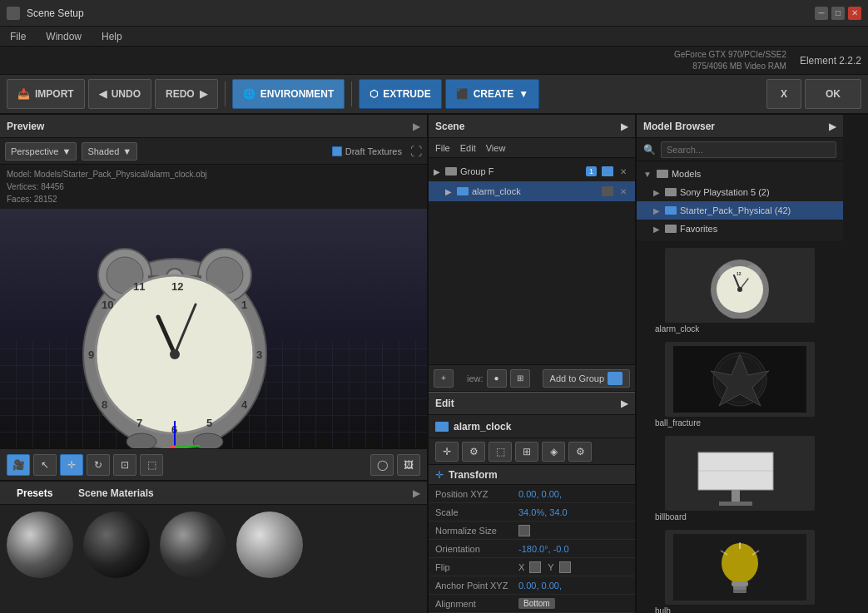  I want to click on close-button: ✕, so click(855, 13).